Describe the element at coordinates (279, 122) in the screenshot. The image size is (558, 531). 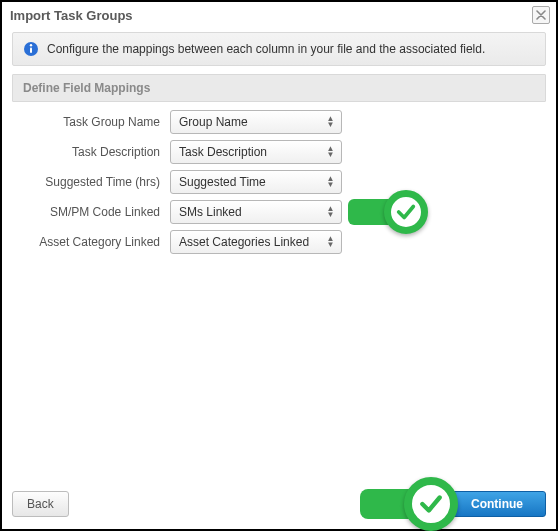
I see `field-row-task-group-name: Task Group Name Group Name ▲▼` at that location.